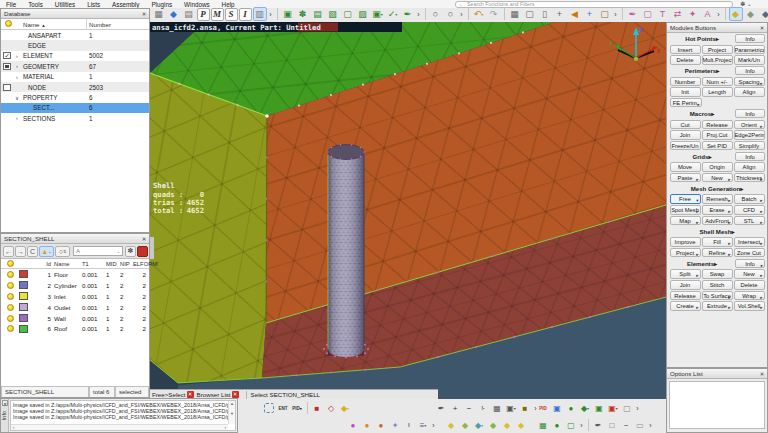 Image resolution: width=768 pixels, height=433 pixels. What do you see at coordinates (393, 14) in the screenshot?
I see `toolbar-icon: ✓▾` at bounding box center [393, 14].